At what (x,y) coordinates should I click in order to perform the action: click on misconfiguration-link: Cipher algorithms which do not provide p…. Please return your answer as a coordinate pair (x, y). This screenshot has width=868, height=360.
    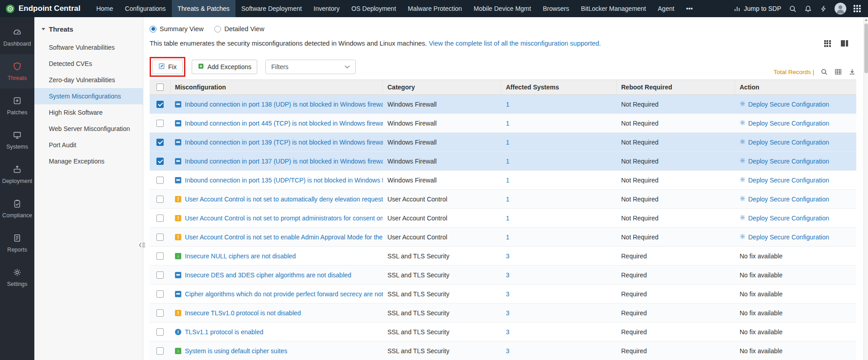
    Looking at the image, I should click on (279, 294).